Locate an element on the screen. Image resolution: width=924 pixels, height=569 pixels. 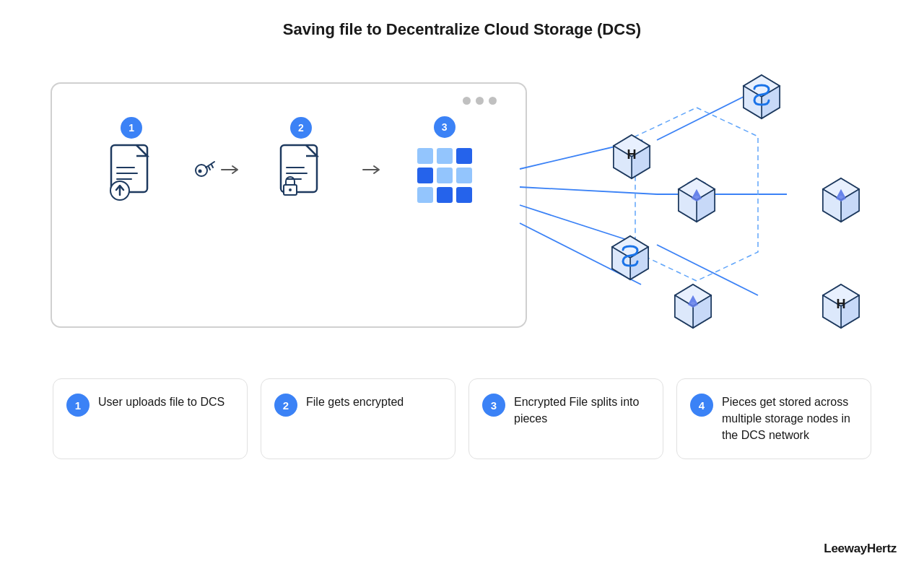
arrow-2-icon is located at coordinates (372, 170).